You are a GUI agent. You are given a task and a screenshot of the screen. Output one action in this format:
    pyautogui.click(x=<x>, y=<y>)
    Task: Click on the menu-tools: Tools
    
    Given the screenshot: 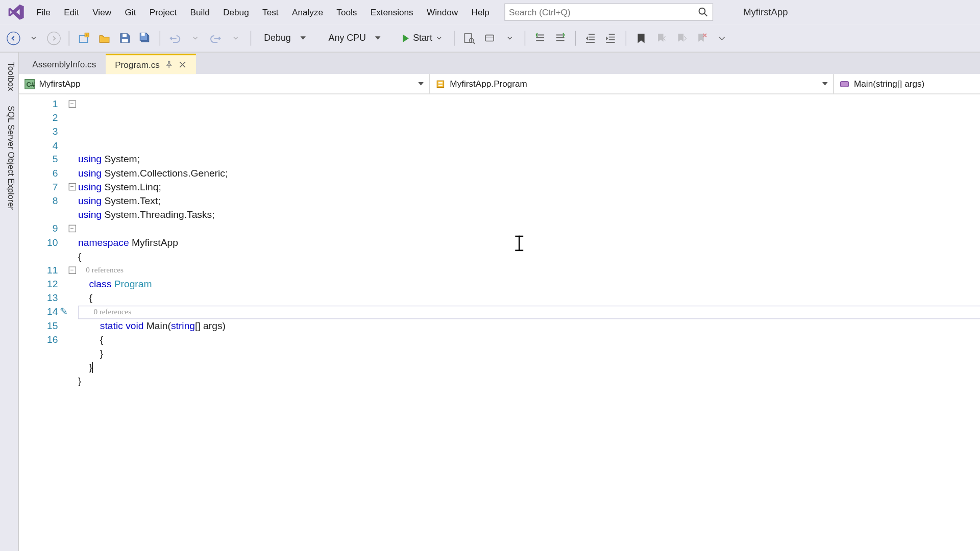 What is the action you would take?
    pyautogui.click(x=347, y=12)
    